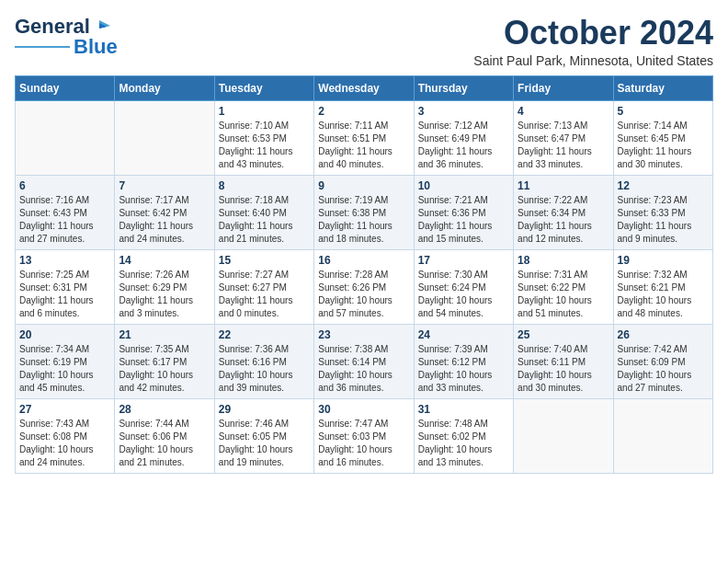  Describe the element at coordinates (463, 287) in the screenshot. I see `calendar-cell: 17Sunrise: 7:30 AM Sunset: 6:24 PM Dayli…` at that location.